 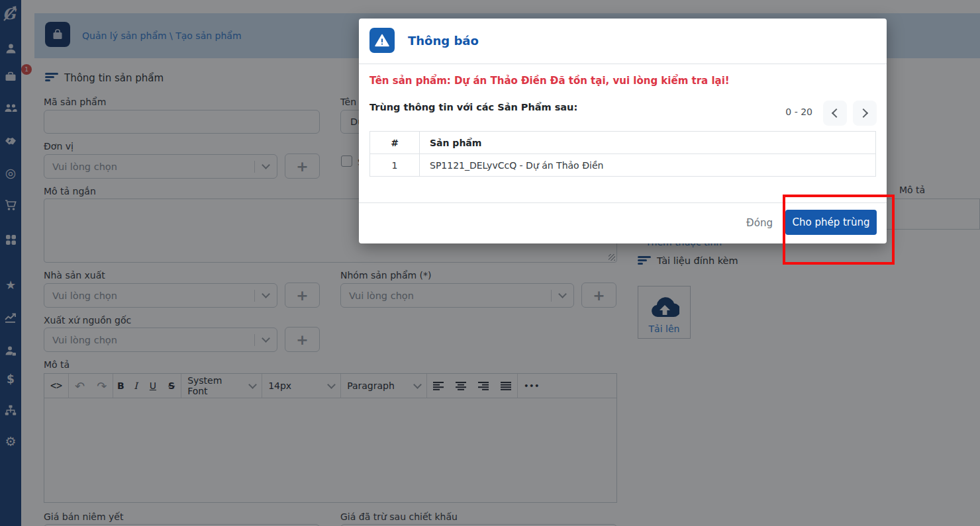 What do you see at coordinates (799, 112) in the screenshot?
I see `pagination-range: 0 - 20` at bounding box center [799, 112].